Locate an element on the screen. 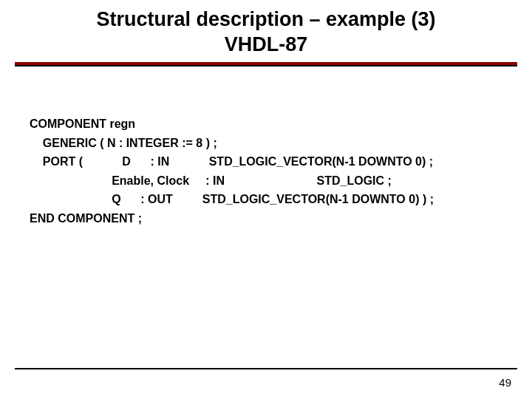 The height and width of the screenshot is (399, 532). code-line: COMPONENT regn is located at coordinates (83, 124).